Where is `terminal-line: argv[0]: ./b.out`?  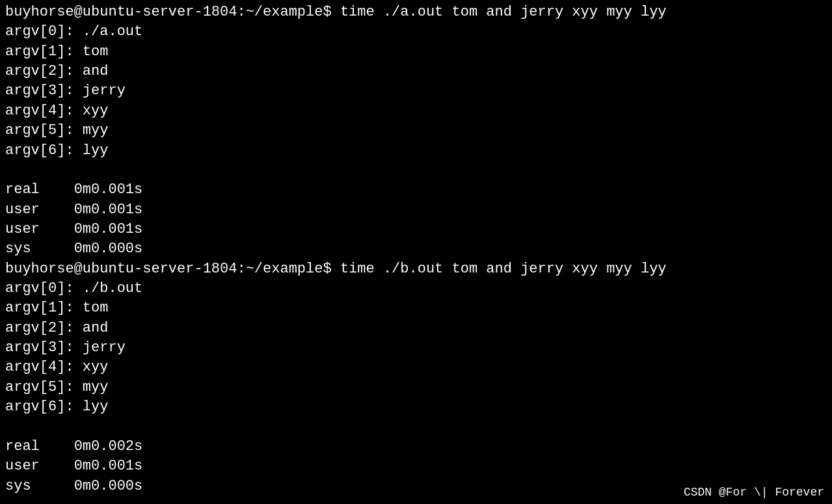 terminal-line: argv[0]: ./b.out is located at coordinates (416, 289).